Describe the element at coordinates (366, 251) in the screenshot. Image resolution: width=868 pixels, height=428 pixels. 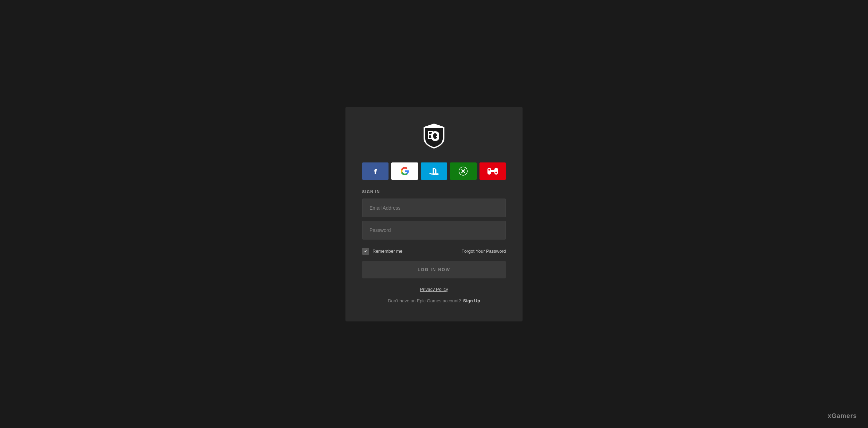
I see `remember-me-checkbox: ✓` at that location.